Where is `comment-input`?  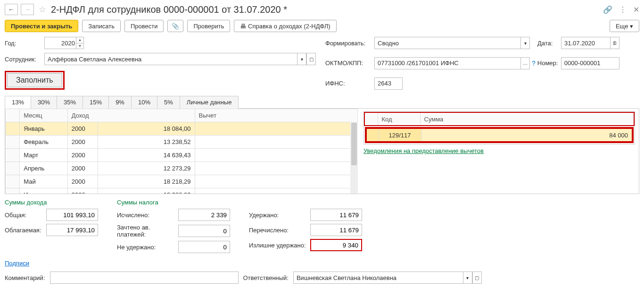
comment-input is located at coordinates (144, 278).